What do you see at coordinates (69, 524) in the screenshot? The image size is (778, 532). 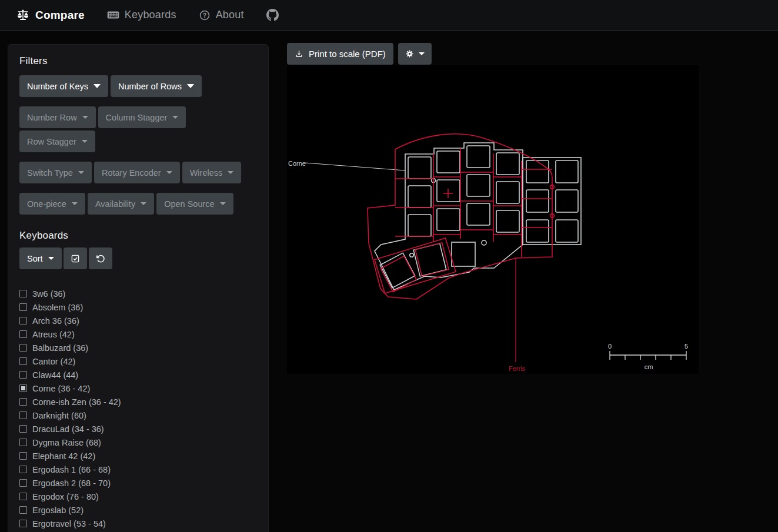 I see `keyboard-label: Ergotravel (53 - 54)` at bounding box center [69, 524].